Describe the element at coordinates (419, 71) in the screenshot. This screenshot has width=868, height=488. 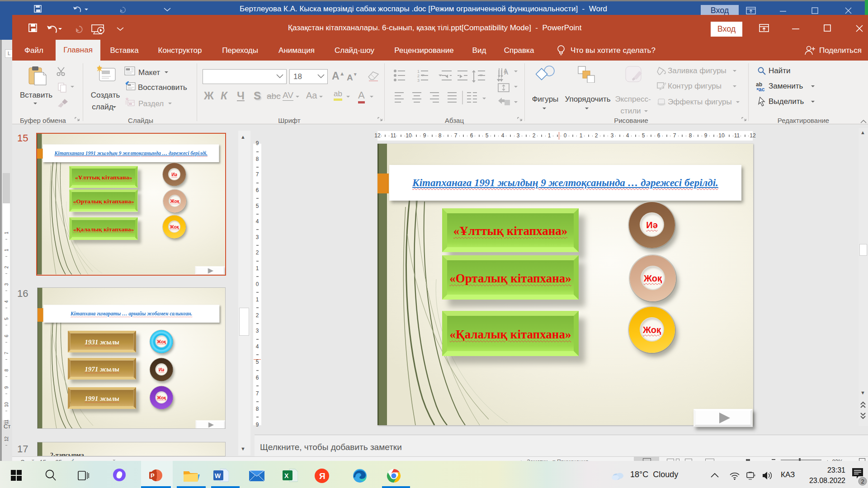
I see `svg-text: 1` at that location.